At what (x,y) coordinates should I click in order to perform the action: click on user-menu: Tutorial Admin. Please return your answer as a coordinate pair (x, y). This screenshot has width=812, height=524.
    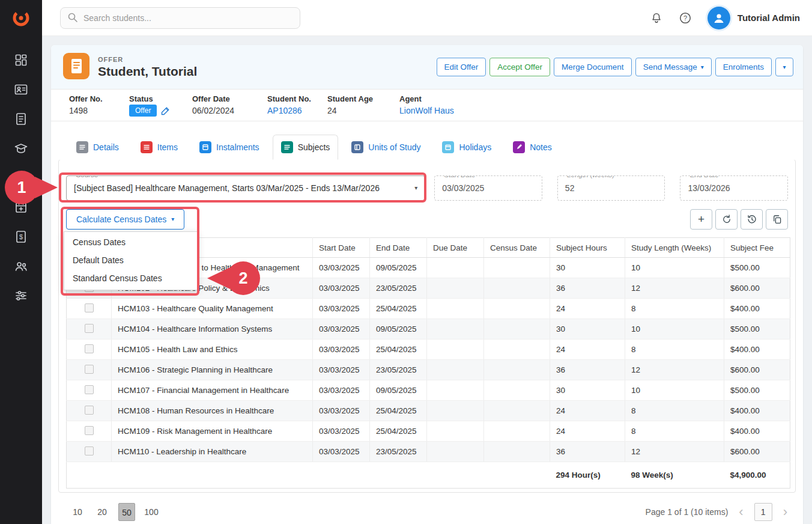
    Looking at the image, I should click on (754, 18).